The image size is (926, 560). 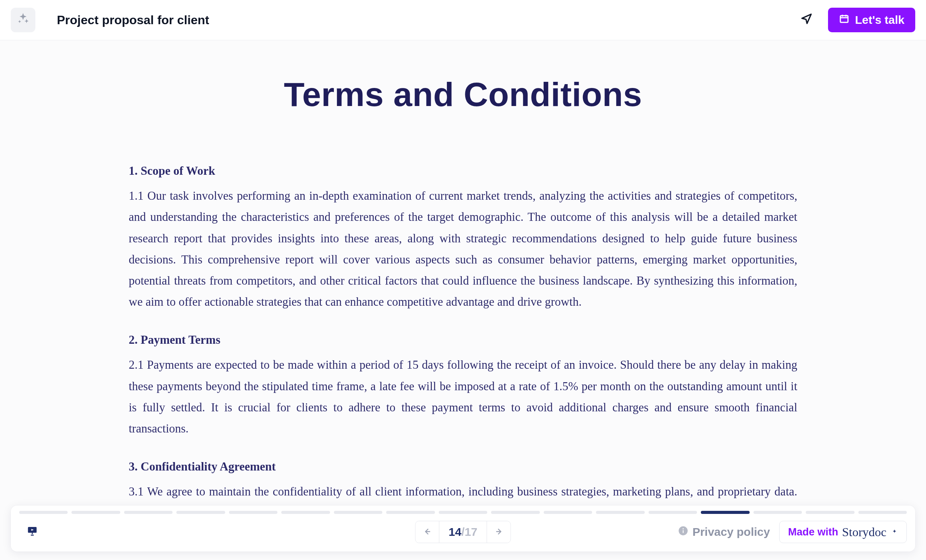 I want to click on next-slide-button, so click(x=499, y=532).